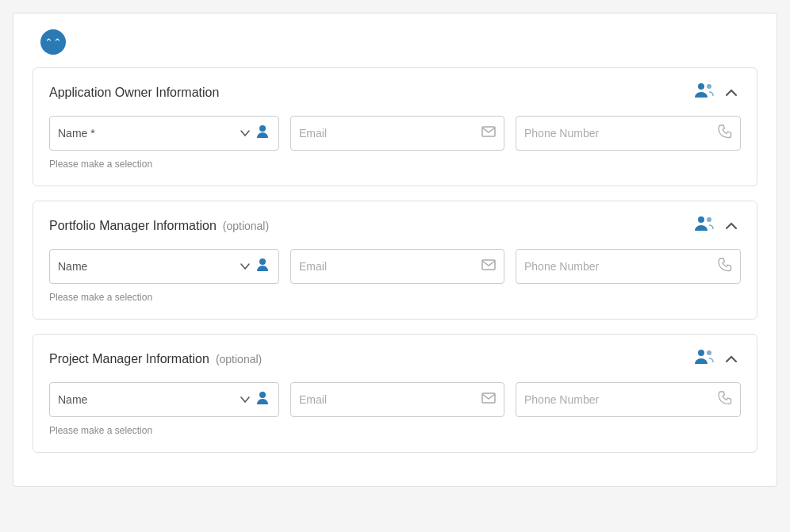 The height and width of the screenshot is (532, 790). What do you see at coordinates (628, 409) in the screenshot?
I see `phone-field-project-manager` at bounding box center [628, 409].